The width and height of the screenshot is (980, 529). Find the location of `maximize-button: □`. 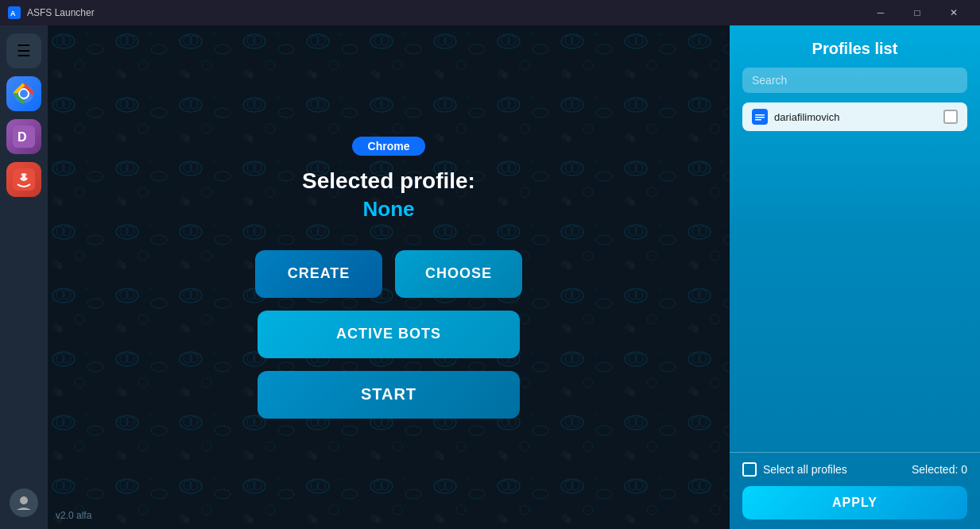

maximize-button: □ is located at coordinates (917, 13).